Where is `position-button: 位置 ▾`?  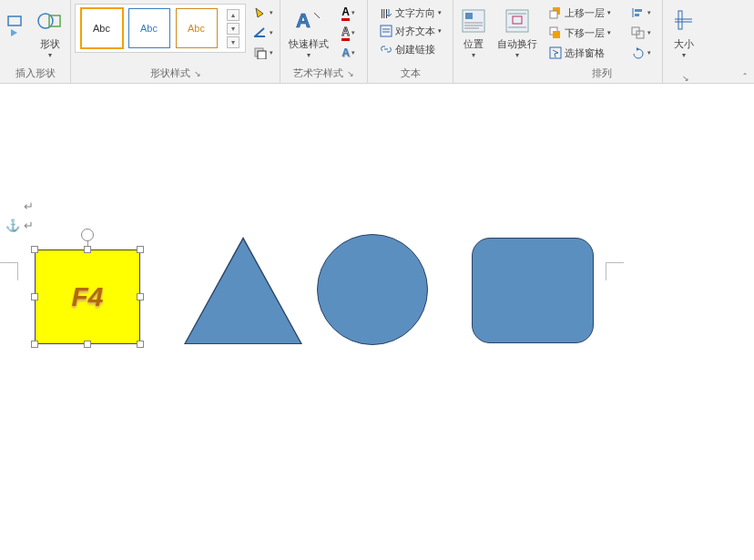 position-button: 位置 ▾ is located at coordinates (474, 31).